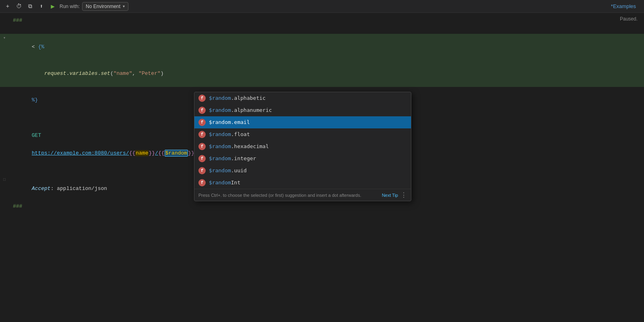  Describe the element at coordinates (30, 6) in the screenshot. I see `copy-icon: ⧉` at that location.